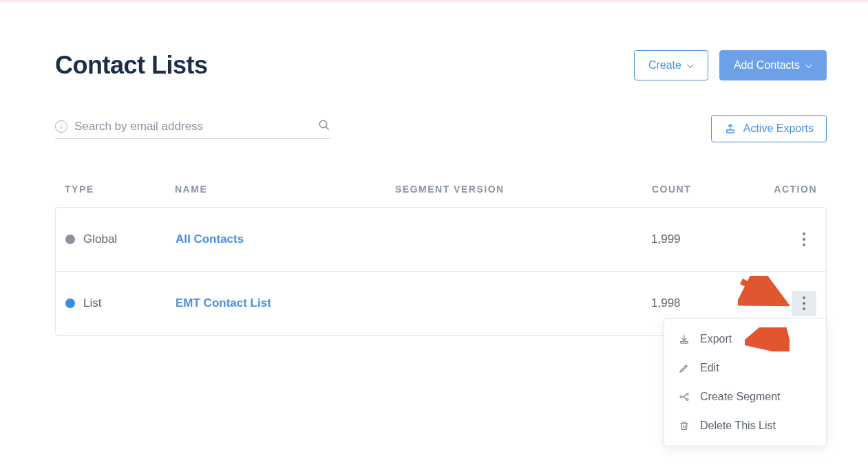  I want to click on menu-create-segment-label: Create Segment, so click(741, 397).